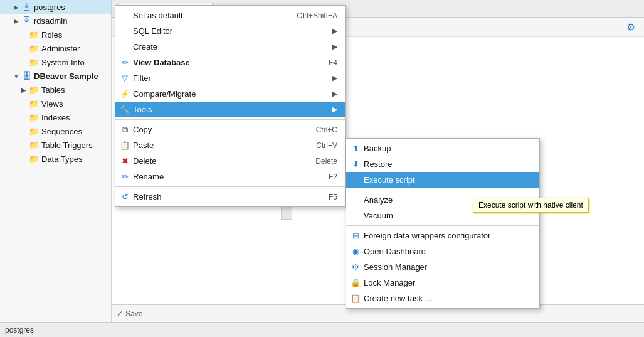  Describe the element at coordinates (356, 267) in the screenshot. I see `session-icon: ⚙` at that location.